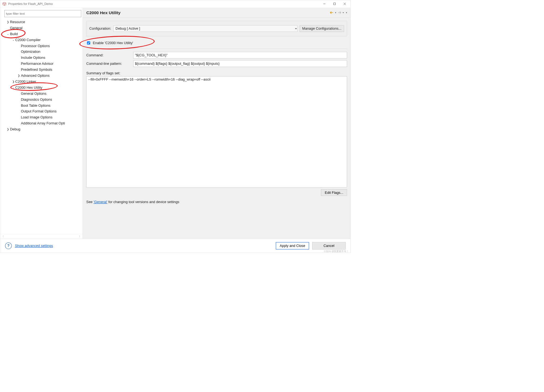 The width and height of the screenshot is (544, 392). Describe the element at coordinates (43, 123) in the screenshot. I see `tree-label: Additional Array Format Opti` at that location.